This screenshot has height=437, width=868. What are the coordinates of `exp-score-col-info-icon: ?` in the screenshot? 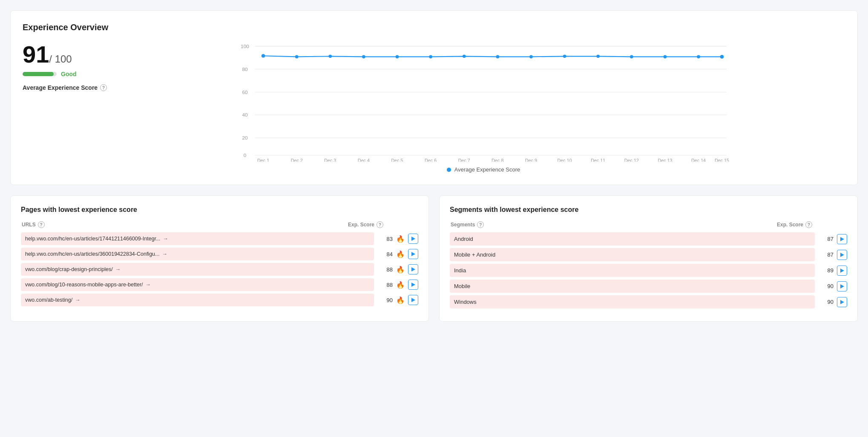 It's located at (380, 225).